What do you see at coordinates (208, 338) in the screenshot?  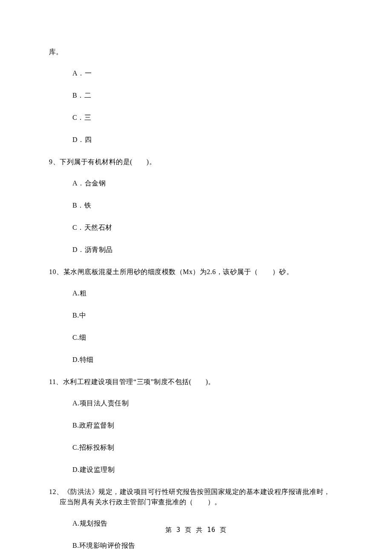 I see `q10-option-c: C.细` at bounding box center [208, 338].